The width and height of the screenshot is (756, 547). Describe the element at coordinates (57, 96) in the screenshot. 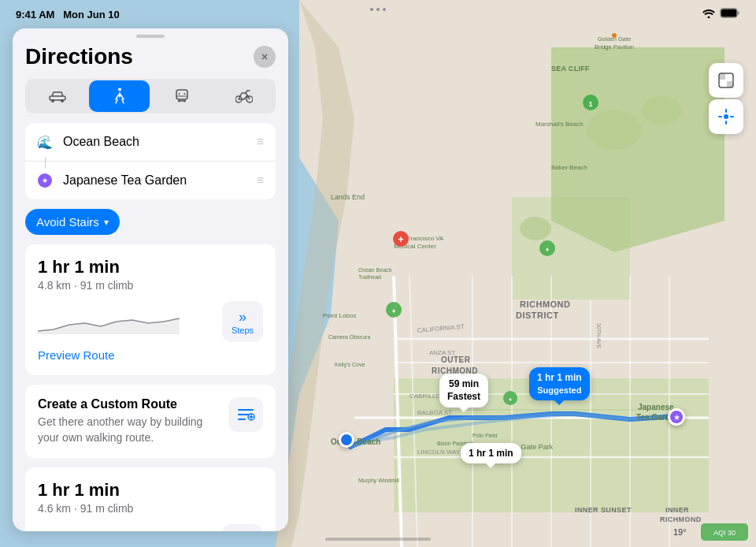

I see `transport-car-button` at that location.